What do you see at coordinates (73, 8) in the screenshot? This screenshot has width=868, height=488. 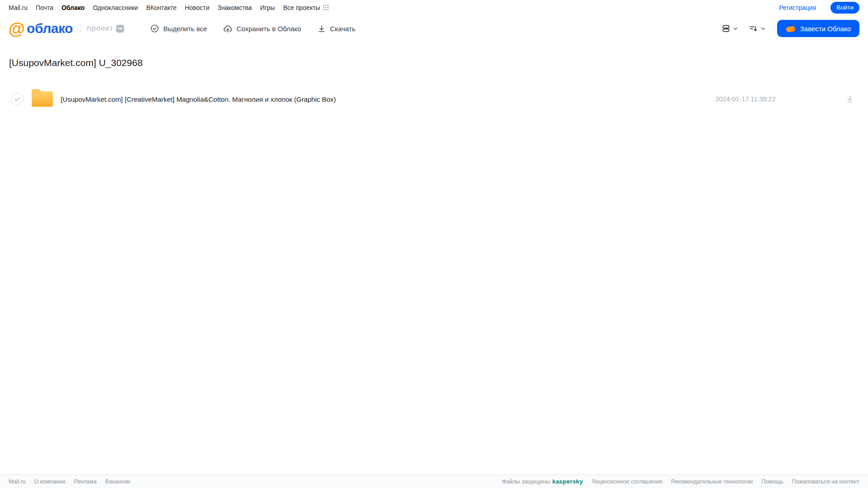 I see `topnav-link-oblako: Облако` at bounding box center [73, 8].